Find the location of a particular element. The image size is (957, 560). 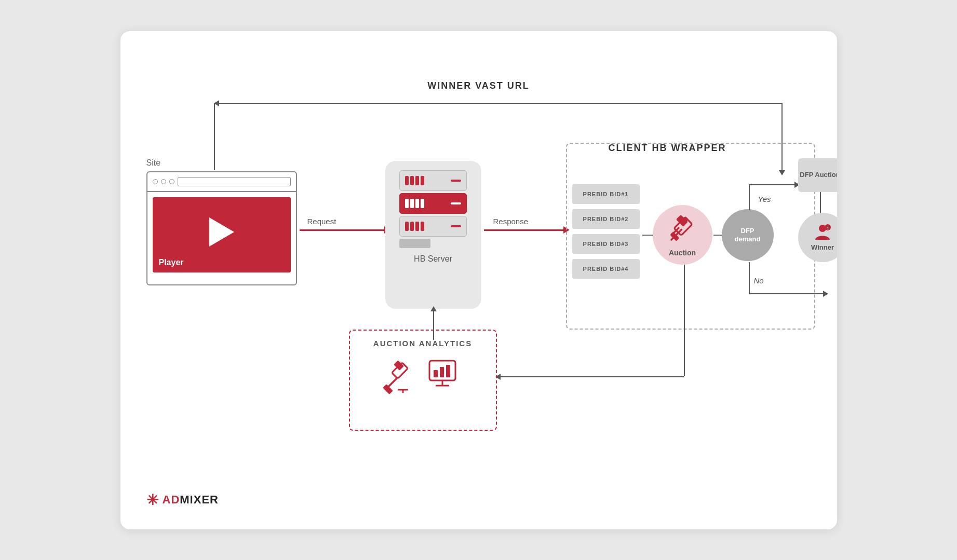

analytics-chart-icon is located at coordinates (444, 375).